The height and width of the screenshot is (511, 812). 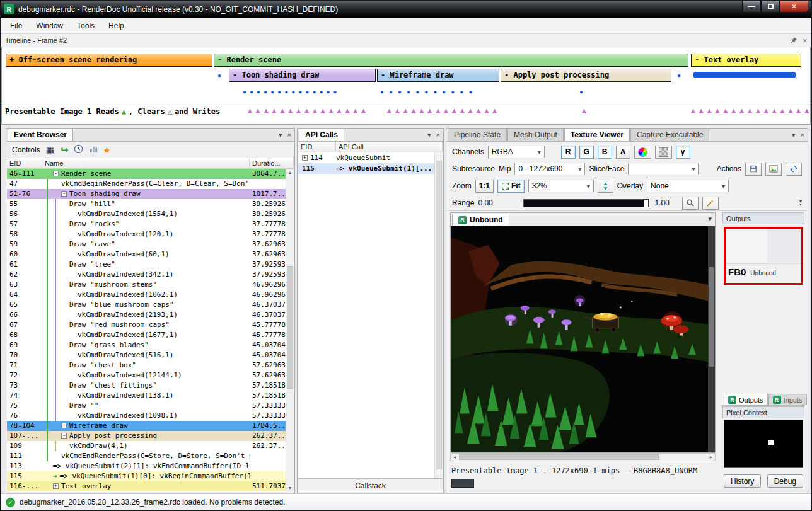 What do you see at coordinates (146, 184) in the screenshot?
I see `event-row: 47vkCmdBeginRenderPass(C=Clear, D=Clear,…` at bounding box center [146, 184].